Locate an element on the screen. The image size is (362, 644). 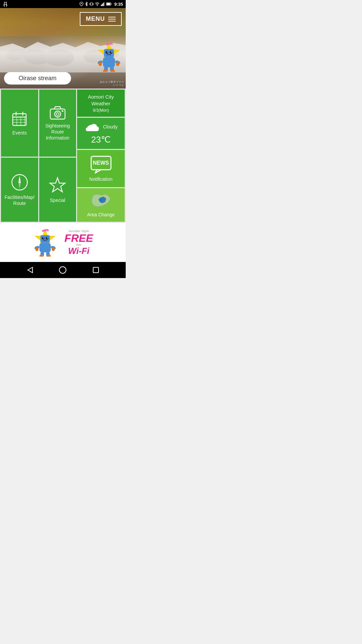
free-label: FREE is located at coordinates (78, 238).